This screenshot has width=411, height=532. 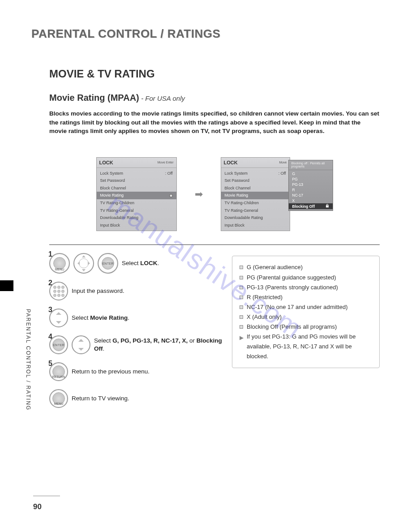 What do you see at coordinates (163, 99) in the screenshot?
I see `subsection-note: - For USA only` at bounding box center [163, 99].